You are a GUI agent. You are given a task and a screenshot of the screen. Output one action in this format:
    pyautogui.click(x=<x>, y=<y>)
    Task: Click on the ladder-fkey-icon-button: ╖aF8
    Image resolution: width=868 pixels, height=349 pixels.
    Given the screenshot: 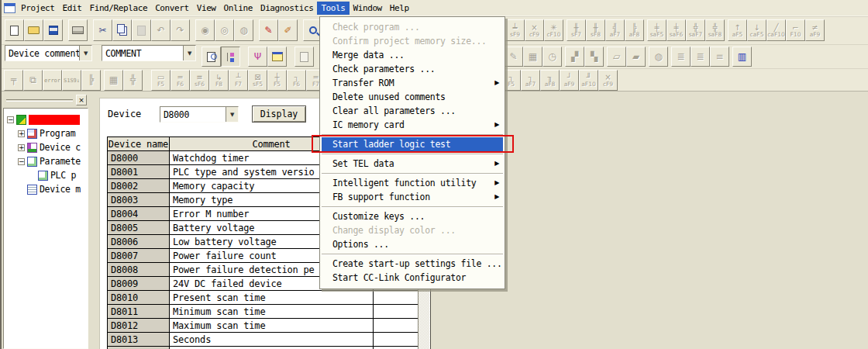 What is the action you would take?
    pyautogui.click(x=550, y=81)
    